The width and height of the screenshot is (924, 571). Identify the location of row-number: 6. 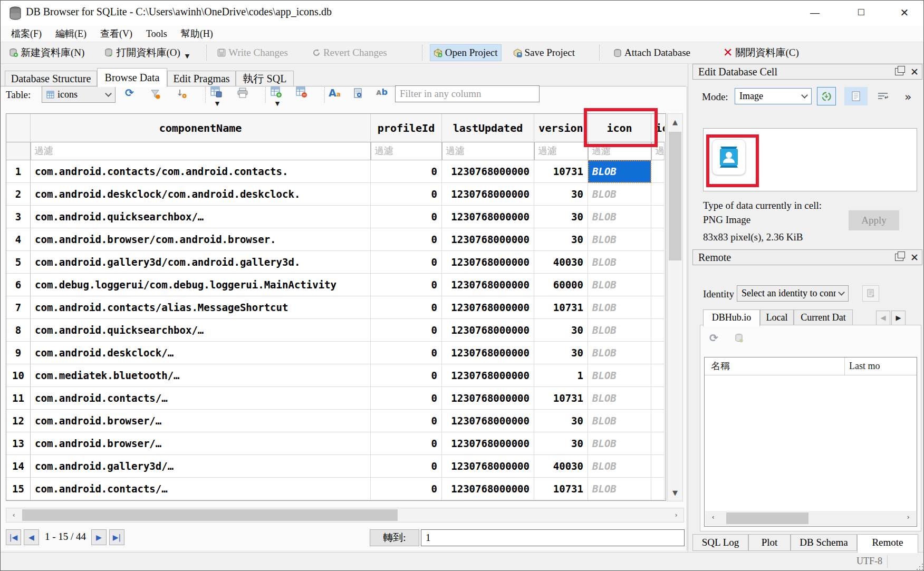
(18, 285).